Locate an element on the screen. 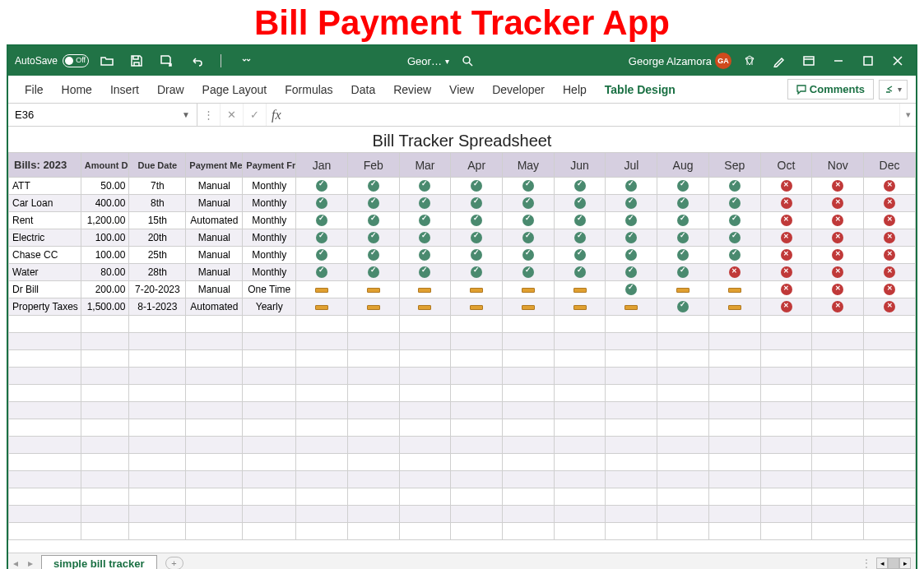 The image size is (924, 569). cell-due-date: 20th is located at coordinates (158, 238).